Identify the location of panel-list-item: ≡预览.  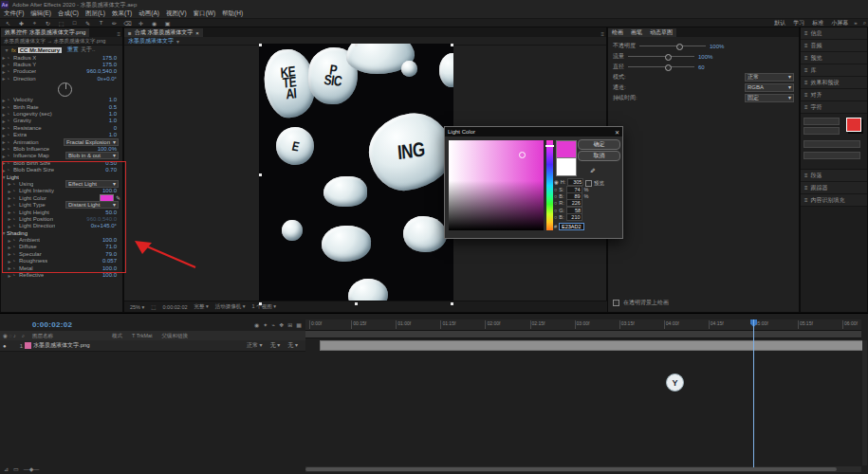
(834, 59).